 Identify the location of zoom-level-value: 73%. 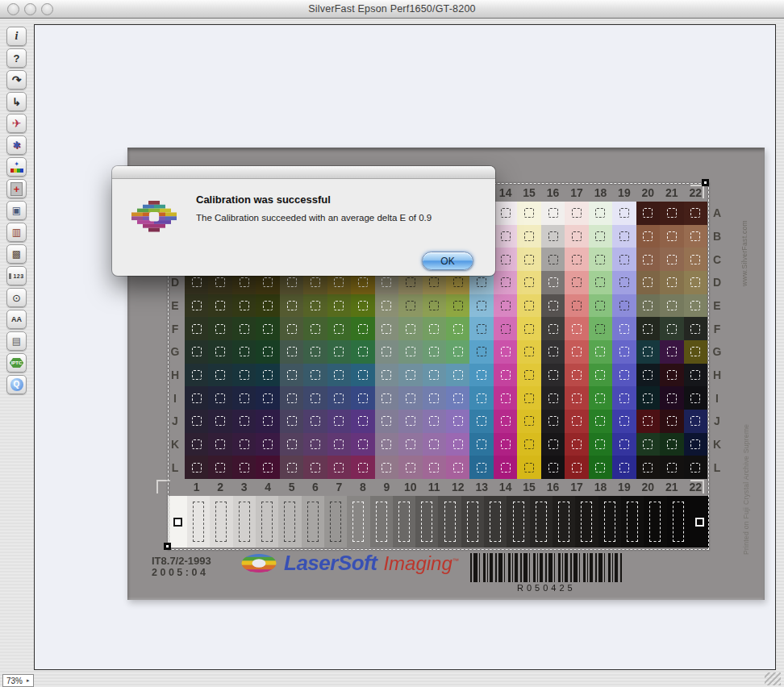
(15, 681).